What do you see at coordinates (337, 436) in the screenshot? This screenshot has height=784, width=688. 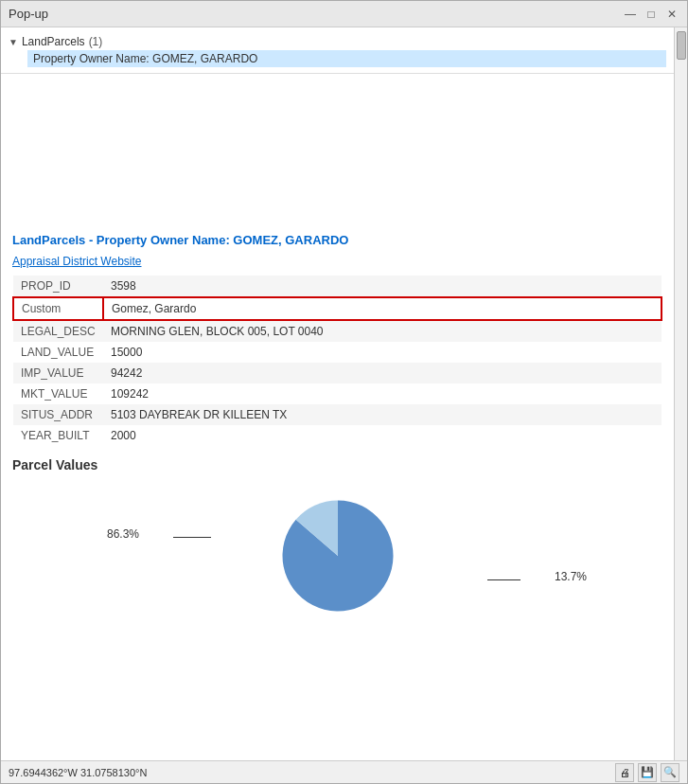 I see `table-row: YEAR_BUILT2000` at bounding box center [337, 436].